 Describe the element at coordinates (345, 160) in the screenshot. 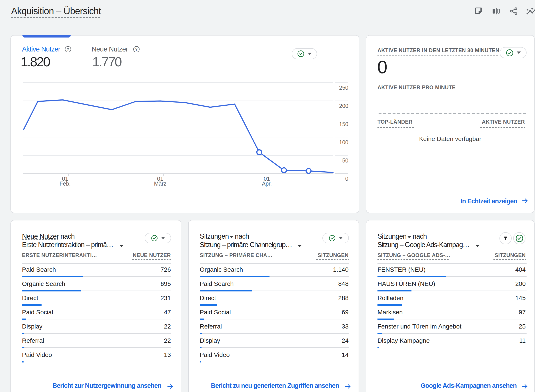

I see `svg-text: 50` at that location.